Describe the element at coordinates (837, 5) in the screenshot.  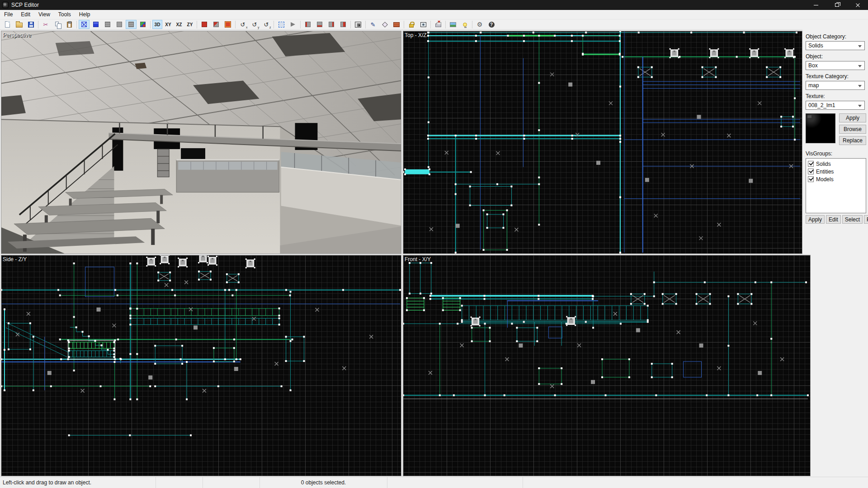
I see `window-buttons` at that location.